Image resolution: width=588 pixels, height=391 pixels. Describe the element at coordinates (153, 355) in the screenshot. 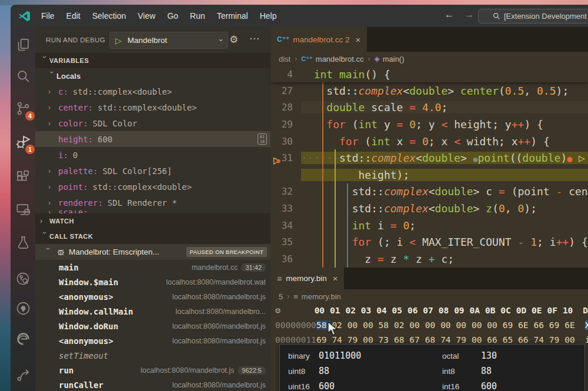

I see `stack-frame-row: setTimeout` at that location.